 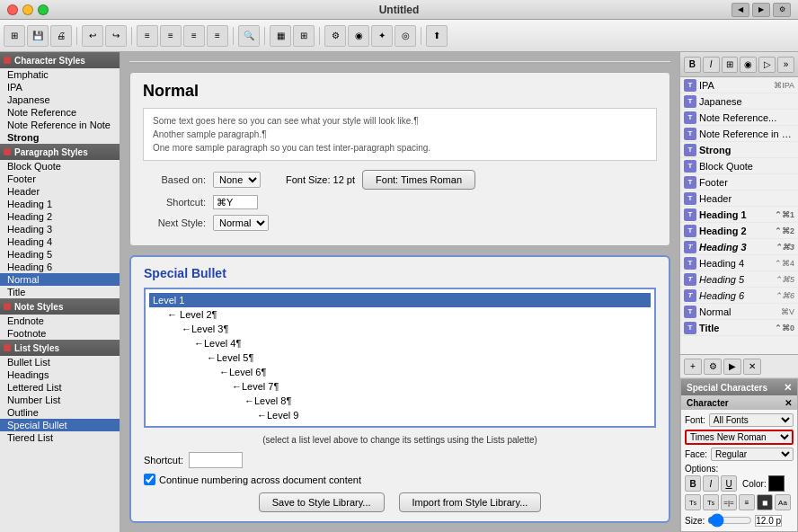 I want to click on toolbar-btn-7: ≡, so click(x=217, y=36).